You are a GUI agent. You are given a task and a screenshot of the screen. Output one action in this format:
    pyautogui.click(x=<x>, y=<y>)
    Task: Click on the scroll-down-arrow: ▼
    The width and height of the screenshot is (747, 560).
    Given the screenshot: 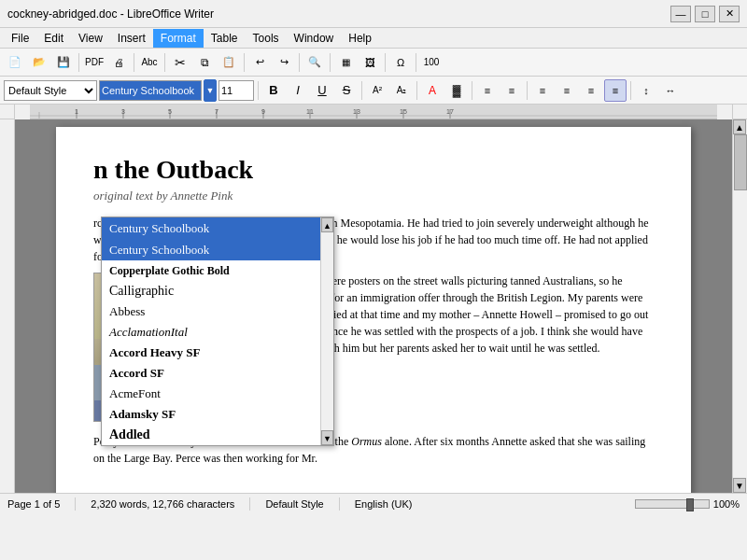 What is the action you would take?
    pyautogui.click(x=740, y=485)
    